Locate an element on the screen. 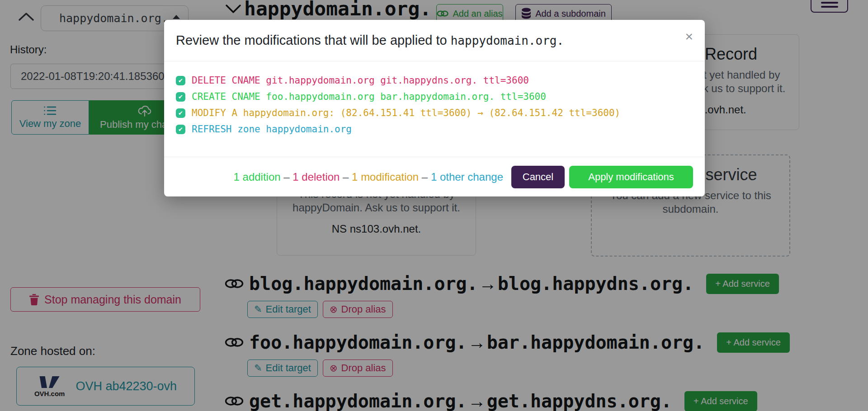 Image resolution: width=868 pixels, height=411 pixels. cancel-button: Cancel is located at coordinates (538, 177).